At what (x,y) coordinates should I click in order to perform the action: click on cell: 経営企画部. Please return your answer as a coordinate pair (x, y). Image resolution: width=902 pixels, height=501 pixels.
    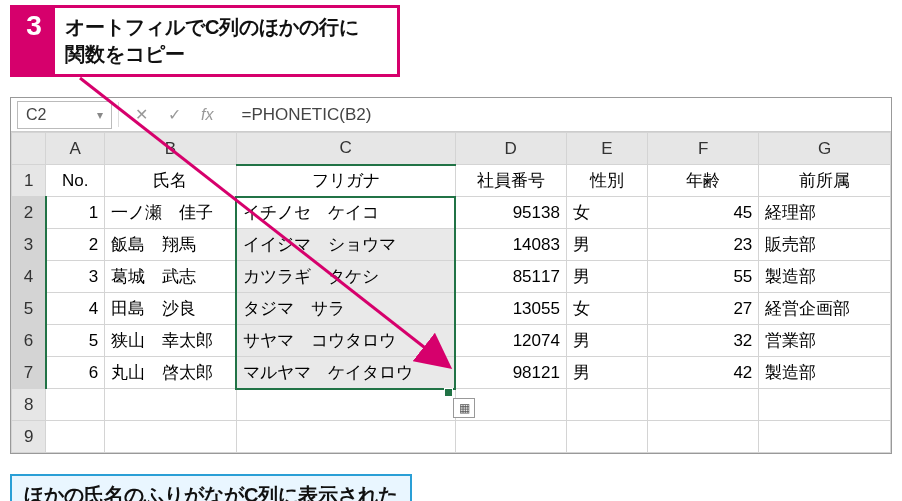
    Looking at the image, I should click on (825, 309).